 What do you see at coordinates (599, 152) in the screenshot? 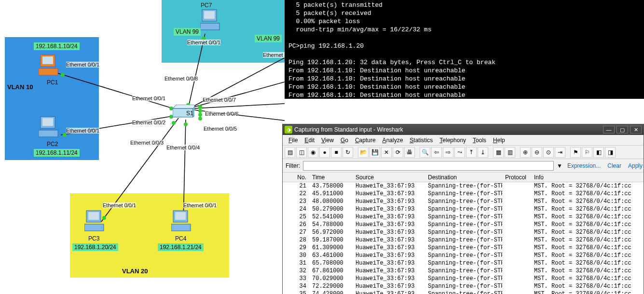
I see `coloring-rules-icon: ◧` at bounding box center [599, 152].